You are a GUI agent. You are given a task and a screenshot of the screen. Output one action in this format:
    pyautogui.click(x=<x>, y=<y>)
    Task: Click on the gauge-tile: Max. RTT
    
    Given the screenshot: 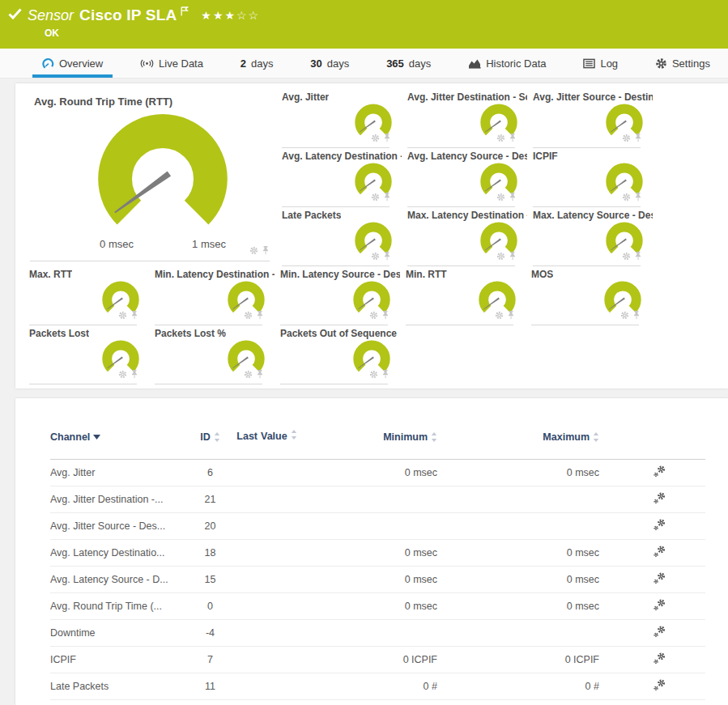 What is the action you would take?
    pyautogui.click(x=87, y=296)
    